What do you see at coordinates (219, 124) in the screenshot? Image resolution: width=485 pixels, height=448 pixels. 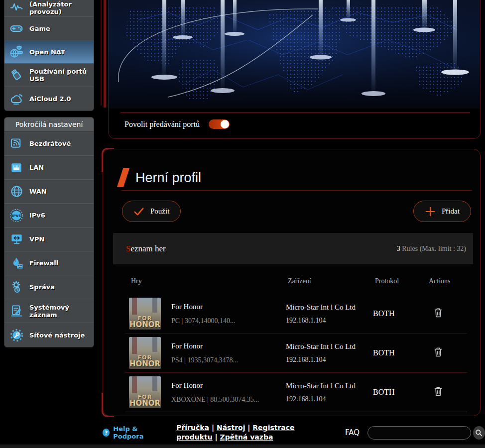 I see `port-forwarding-toggle` at bounding box center [219, 124].